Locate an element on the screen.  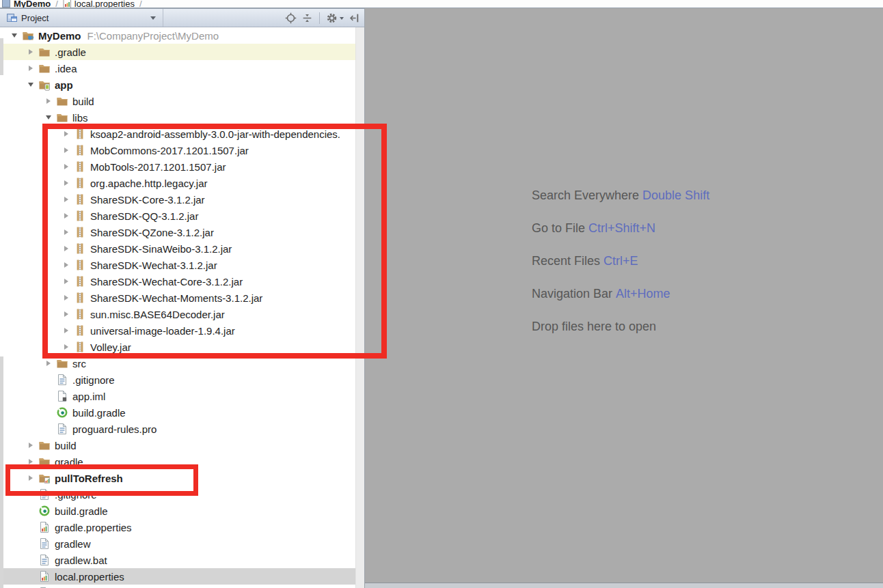
settings-gear-icon is located at coordinates (332, 18).